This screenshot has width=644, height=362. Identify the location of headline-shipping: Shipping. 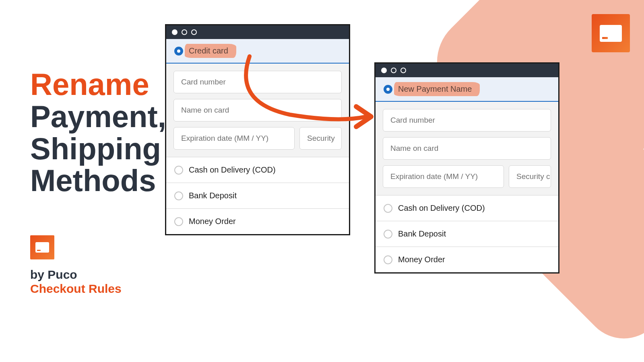
(98, 149).